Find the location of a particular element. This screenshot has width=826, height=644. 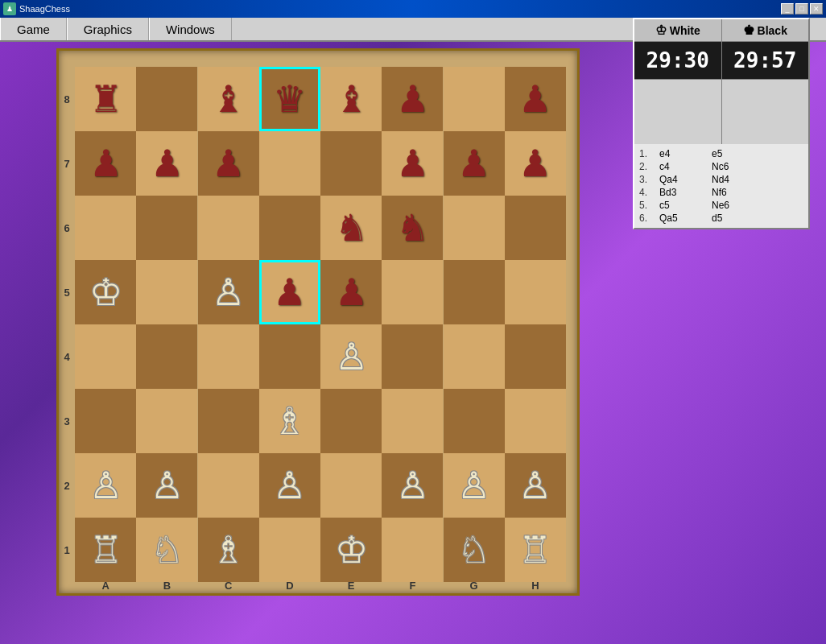

piece-4-4: ♙ is located at coordinates (351, 357).